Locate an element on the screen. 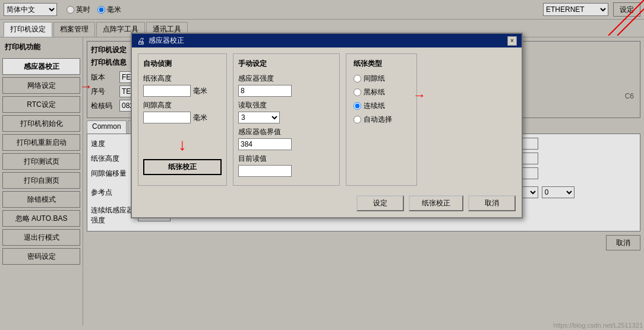  sensor-threshold-label: 感应器临界值 is located at coordinates (286, 132).